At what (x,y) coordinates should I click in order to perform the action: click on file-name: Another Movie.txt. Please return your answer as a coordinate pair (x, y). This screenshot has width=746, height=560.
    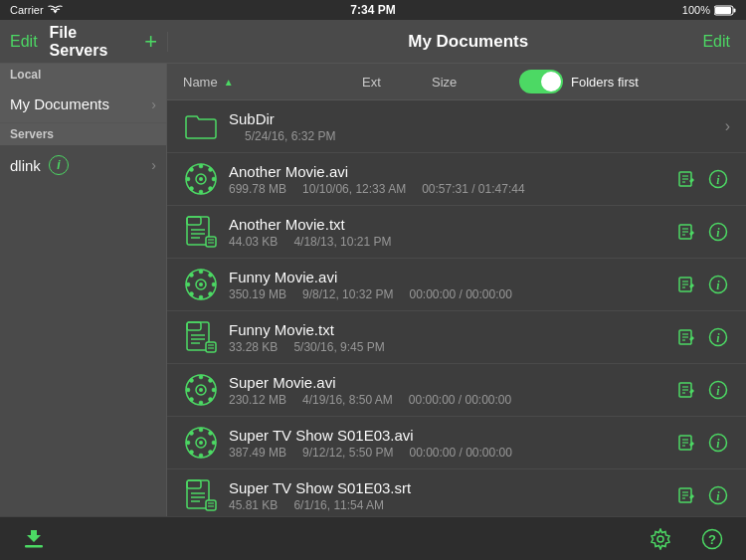
    Looking at the image, I should click on (452, 225).